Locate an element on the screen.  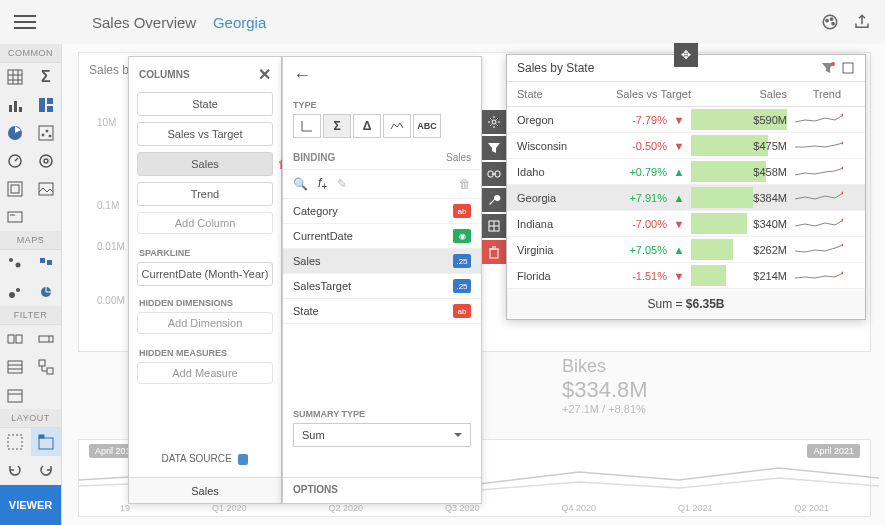
gear-icon is located at coordinates (494, 122).